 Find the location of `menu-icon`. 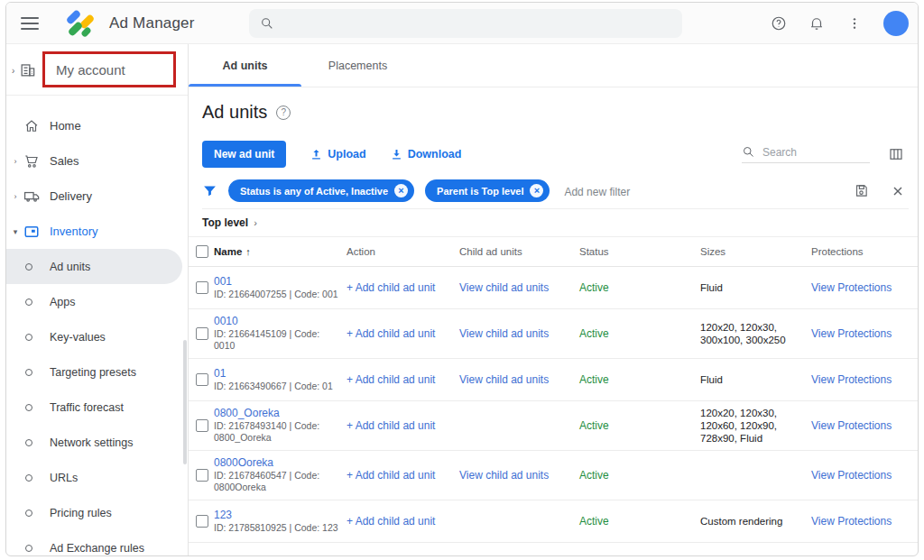

menu-icon is located at coordinates (30, 23).